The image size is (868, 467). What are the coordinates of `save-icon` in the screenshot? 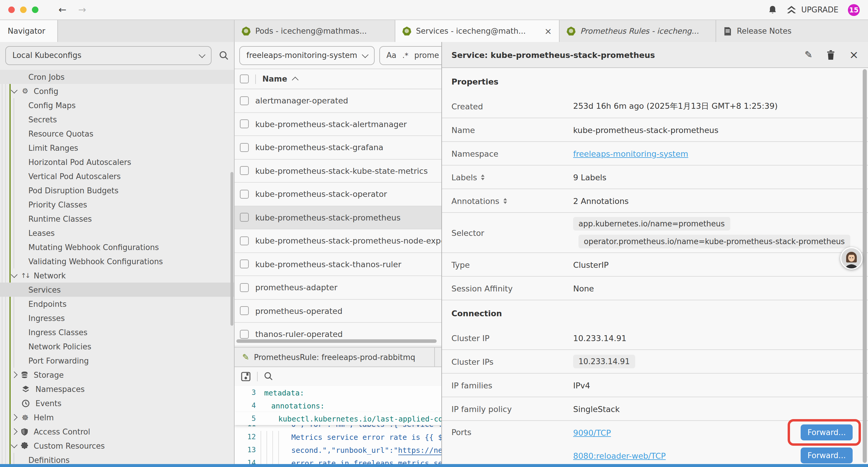 It's located at (246, 376).